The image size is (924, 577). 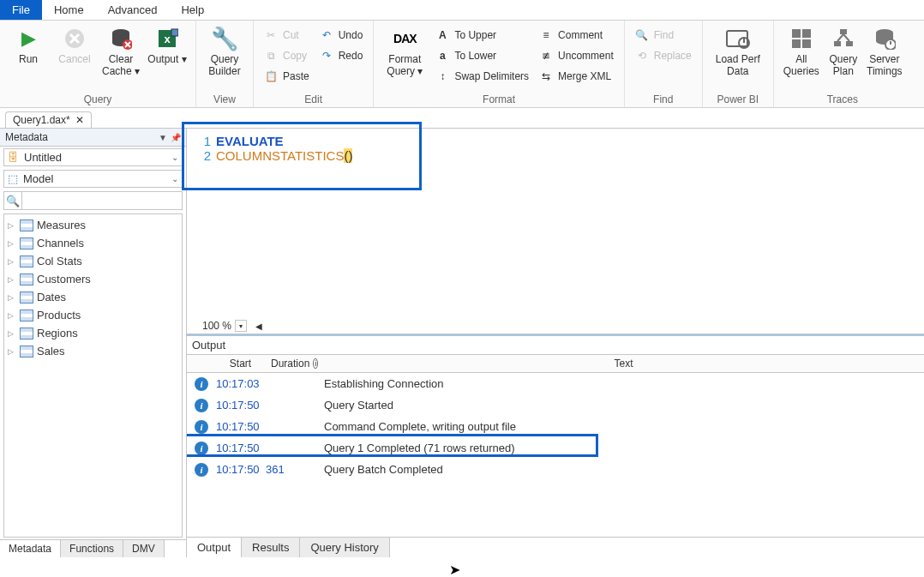 What do you see at coordinates (482, 56) in the screenshot?
I see `to-lower-button: aTo Lower` at bounding box center [482, 56].